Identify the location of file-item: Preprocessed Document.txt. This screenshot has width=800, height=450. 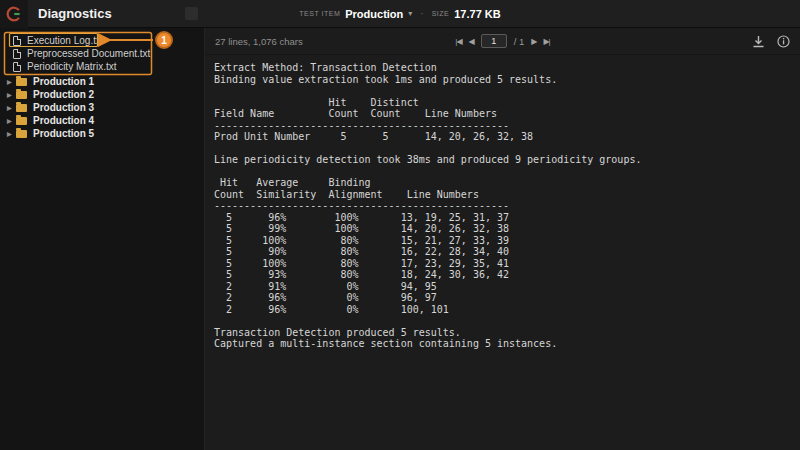
(102, 54).